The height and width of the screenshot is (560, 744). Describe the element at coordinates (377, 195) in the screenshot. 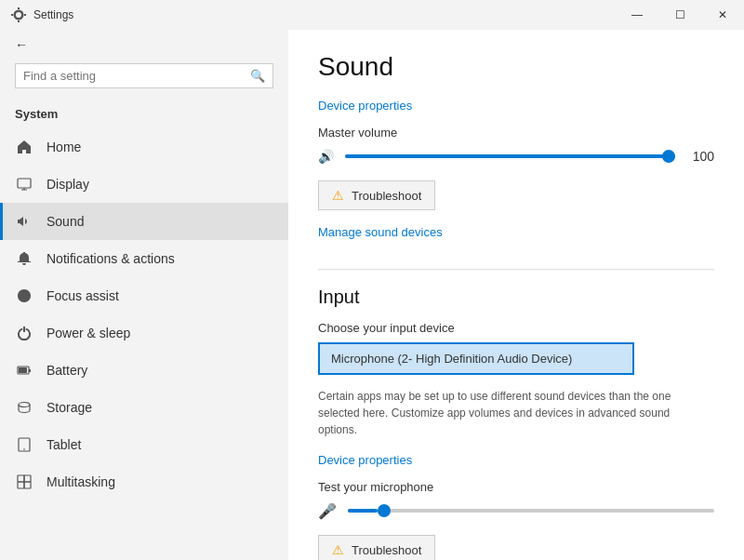

I see `troubleshoot-button: ⚠ Troubleshoot` at that location.